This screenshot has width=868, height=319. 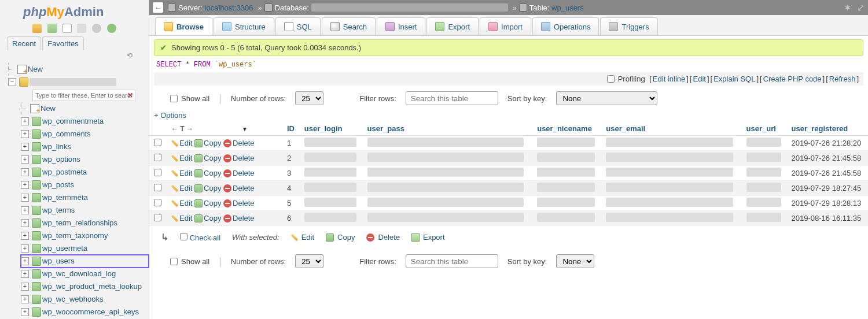 What do you see at coordinates (12, 82) in the screenshot?
I see `collapse-icon: −` at bounding box center [12, 82].